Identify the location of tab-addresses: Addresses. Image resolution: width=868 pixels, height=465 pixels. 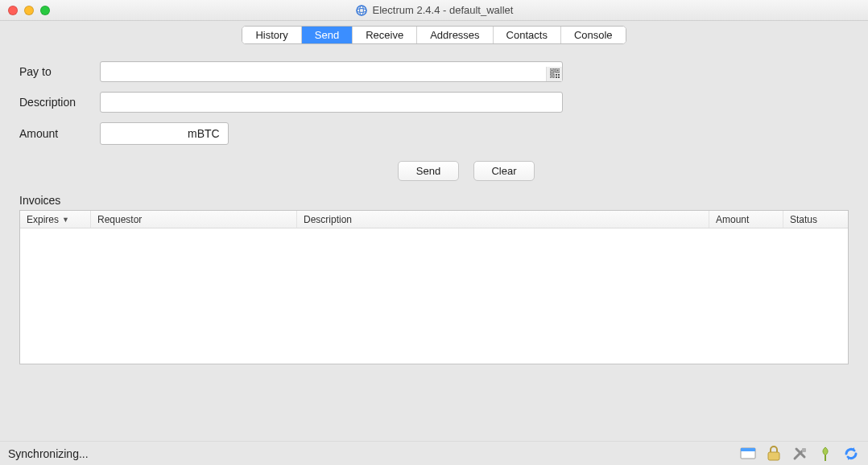
(455, 35).